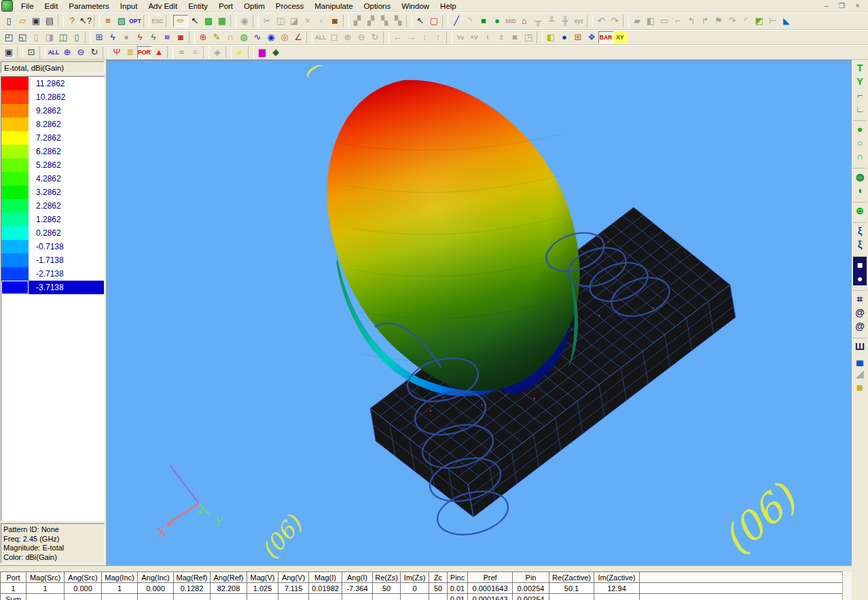 This screenshot has width=868, height=600. Describe the element at coordinates (86, 21) in the screenshot. I see `help-context-button: ↖?` at that location.